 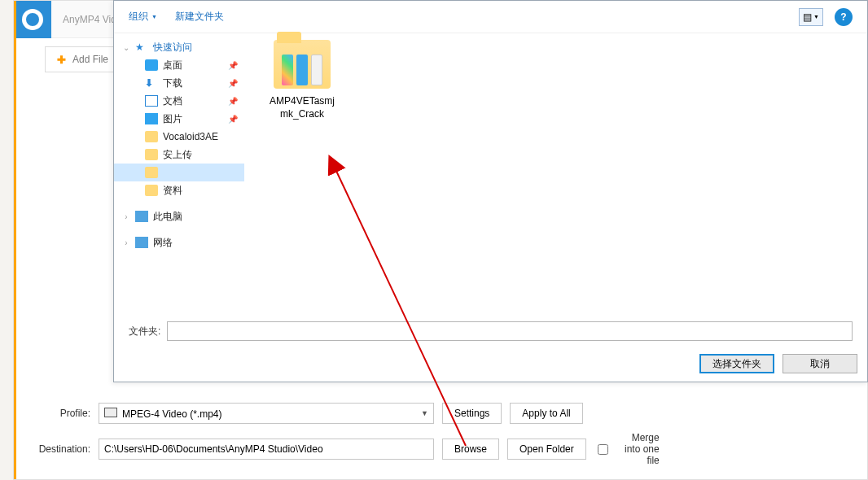 I want to click on view-mode-button: ▤▼, so click(x=811, y=17).